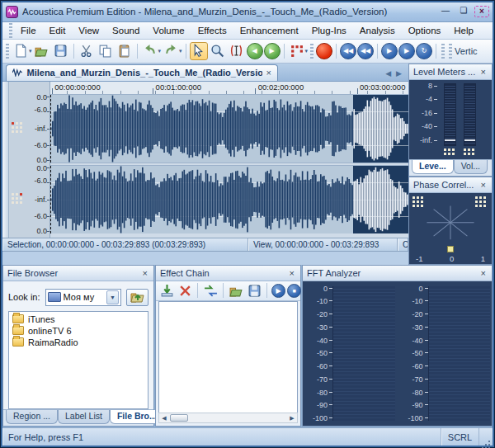 This screenshot has height=448, width=495. I want to click on scroll-thumb, so click(179, 417).